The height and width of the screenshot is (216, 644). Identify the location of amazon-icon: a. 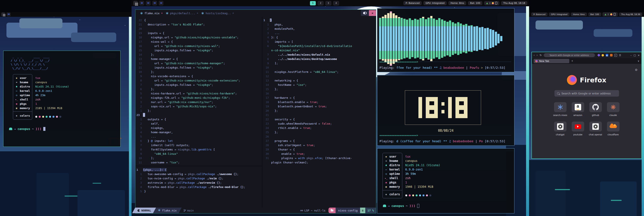
(578, 107).